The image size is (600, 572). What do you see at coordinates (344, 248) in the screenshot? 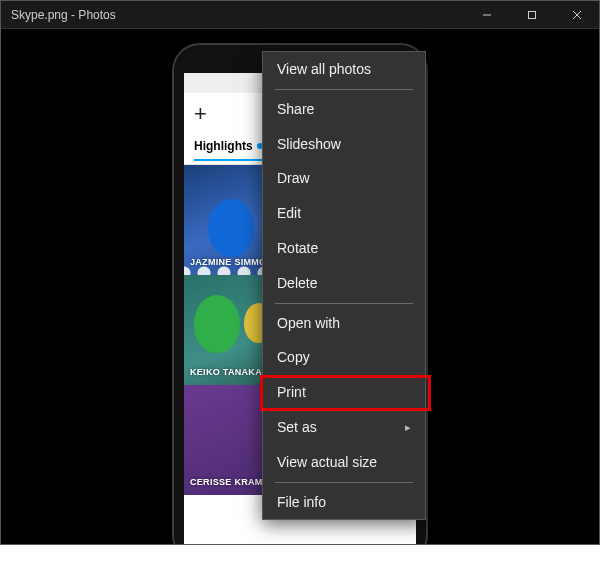
I see `menu-rotate: Rotate` at bounding box center [344, 248].